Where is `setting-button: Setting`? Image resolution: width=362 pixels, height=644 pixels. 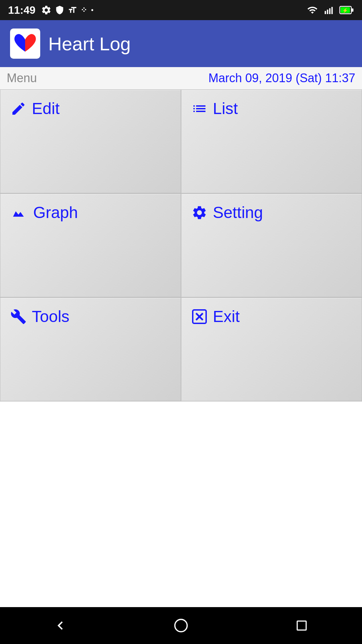
setting-button: Setting is located at coordinates (272, 246).